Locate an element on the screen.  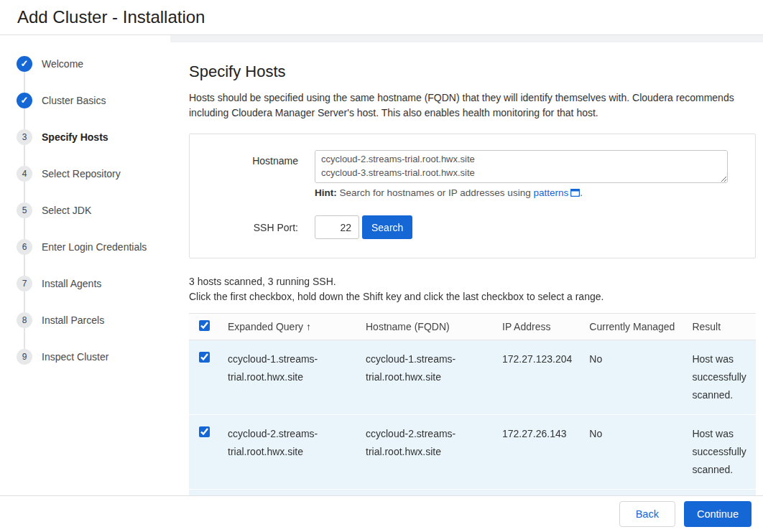
hostname-label: Hostname is located at coordinates (252, 158).